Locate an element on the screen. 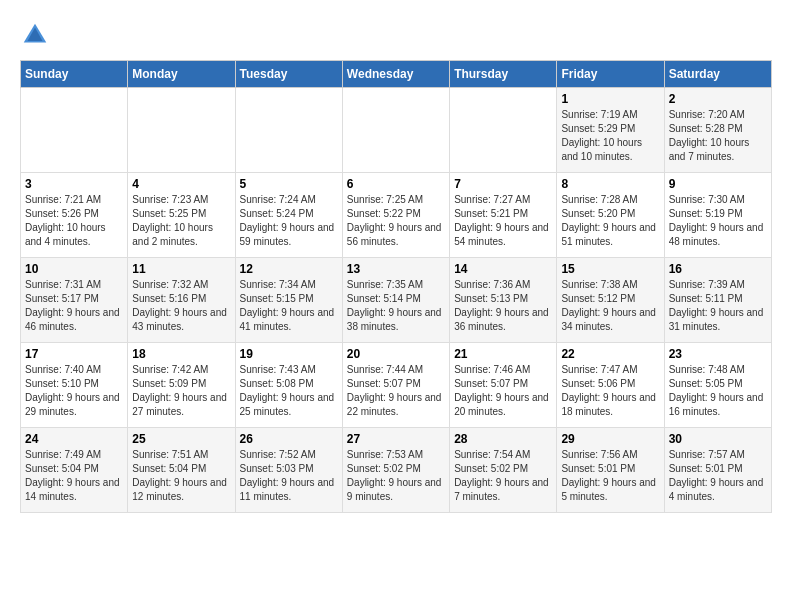 The height and width of the screenshot is (612, 792). day-number: 12 is located at coordinates (289, 269).